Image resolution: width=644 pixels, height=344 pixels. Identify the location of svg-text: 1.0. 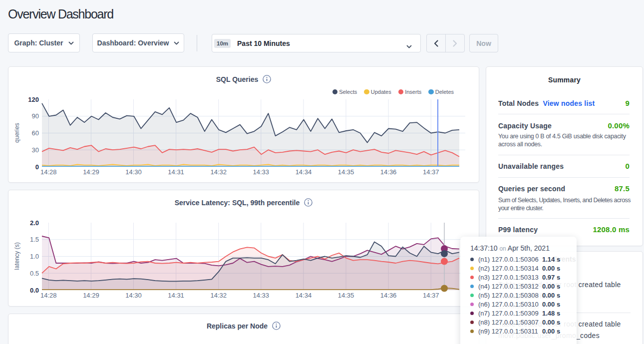
(34, 257).